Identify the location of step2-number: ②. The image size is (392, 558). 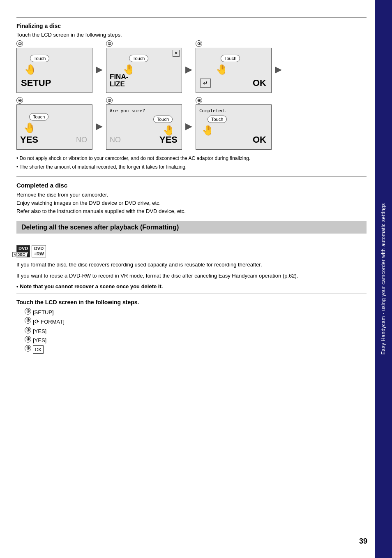
(109, 44).